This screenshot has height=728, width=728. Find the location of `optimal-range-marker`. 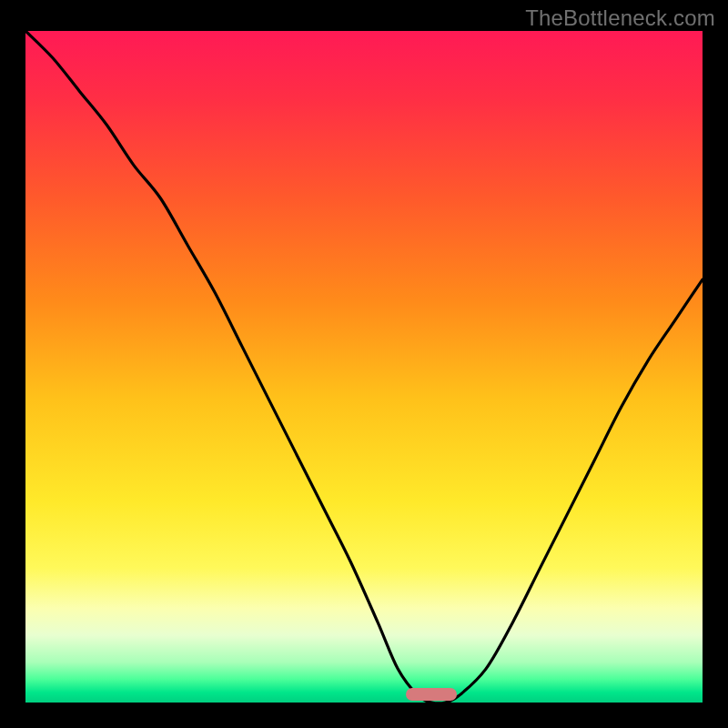

optimal-range-marker is located at coordinates (431, 694).